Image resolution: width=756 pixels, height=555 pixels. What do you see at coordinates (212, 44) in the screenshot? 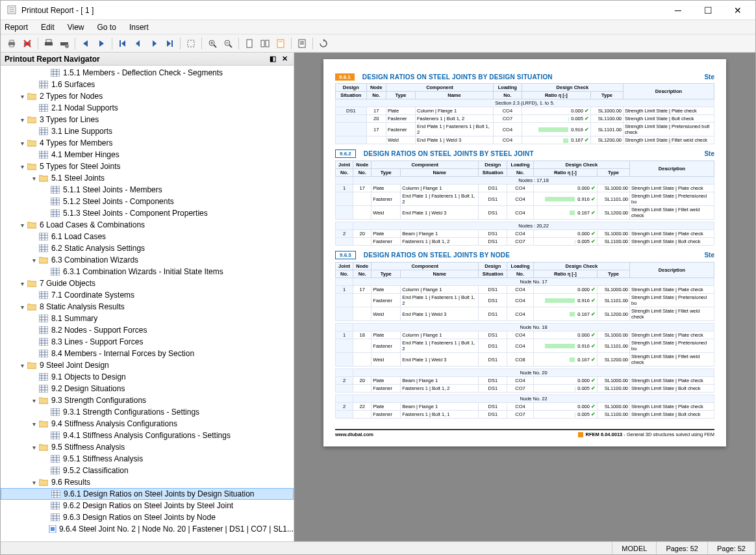
I see `zoom-in-icon` at bounding box center [212, 44].